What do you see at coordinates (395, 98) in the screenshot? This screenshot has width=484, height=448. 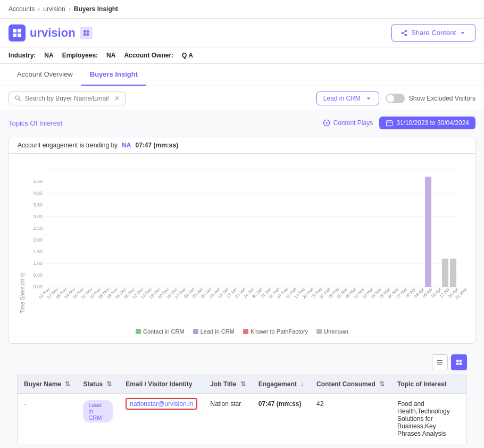 I see `excluded-visitors-toggle` at bounding box center [395, 98].